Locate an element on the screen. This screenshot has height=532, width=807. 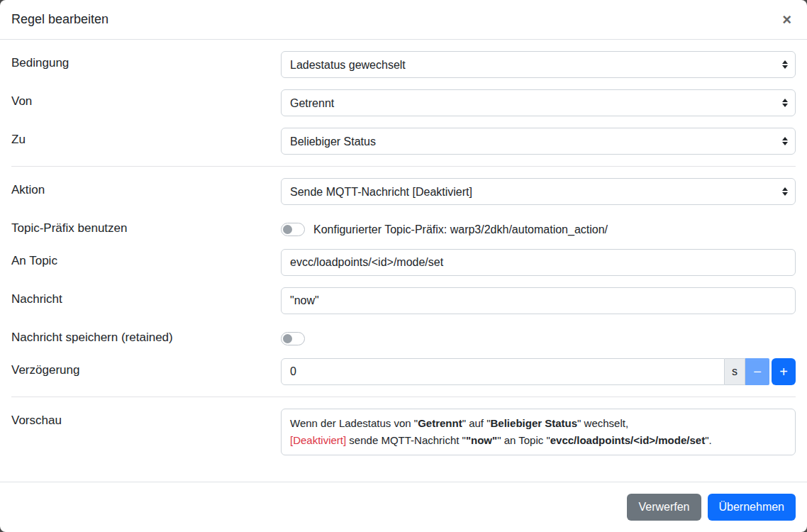
preview-text: " auf " is located at coordinates (477, 423).